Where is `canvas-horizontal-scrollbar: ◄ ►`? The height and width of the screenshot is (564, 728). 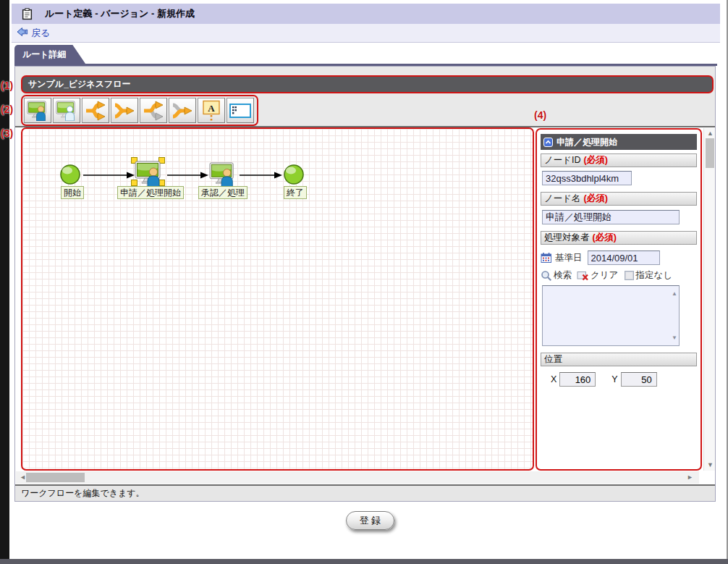 canvas-horizontal-scrollbar: ◄ ► is located at coordinates (357, 478).